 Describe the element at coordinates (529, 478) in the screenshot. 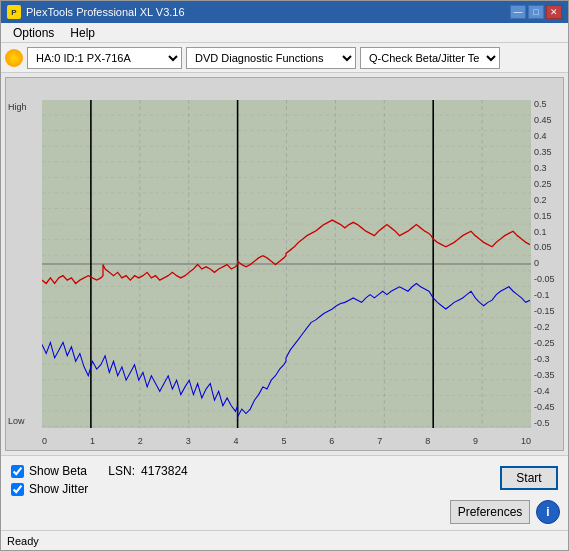

I see `start-button: Start` at that location.